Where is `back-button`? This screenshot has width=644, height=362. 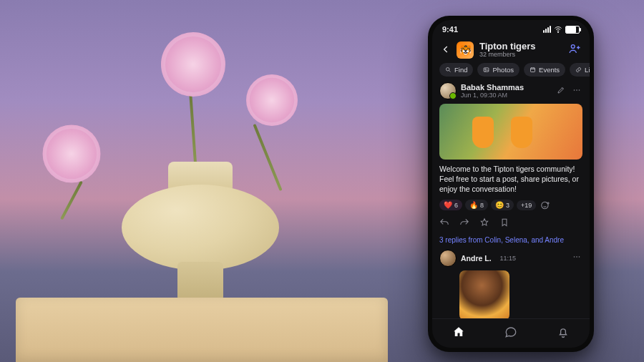 back-button is located at coordinates (446, 50).